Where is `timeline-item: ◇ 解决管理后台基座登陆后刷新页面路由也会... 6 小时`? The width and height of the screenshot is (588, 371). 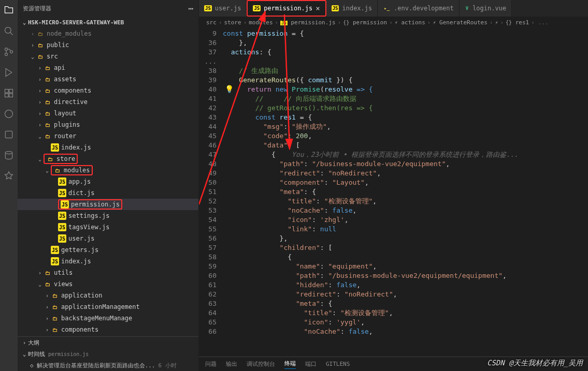
timeline-item: ◇ 解决管理后台基座登陆后刷新页面路由也会... 6 小时 is located at coordinates (108, 365).